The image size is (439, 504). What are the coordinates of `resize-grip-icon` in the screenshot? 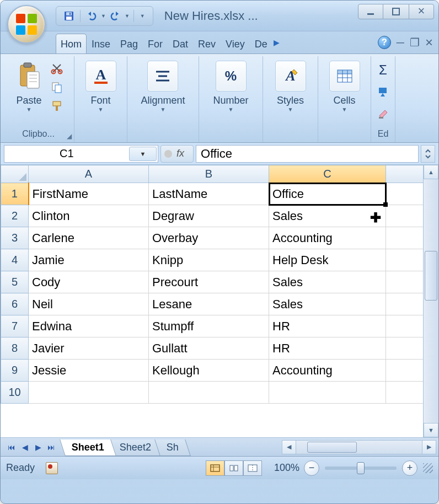 It's located at (428, 468).